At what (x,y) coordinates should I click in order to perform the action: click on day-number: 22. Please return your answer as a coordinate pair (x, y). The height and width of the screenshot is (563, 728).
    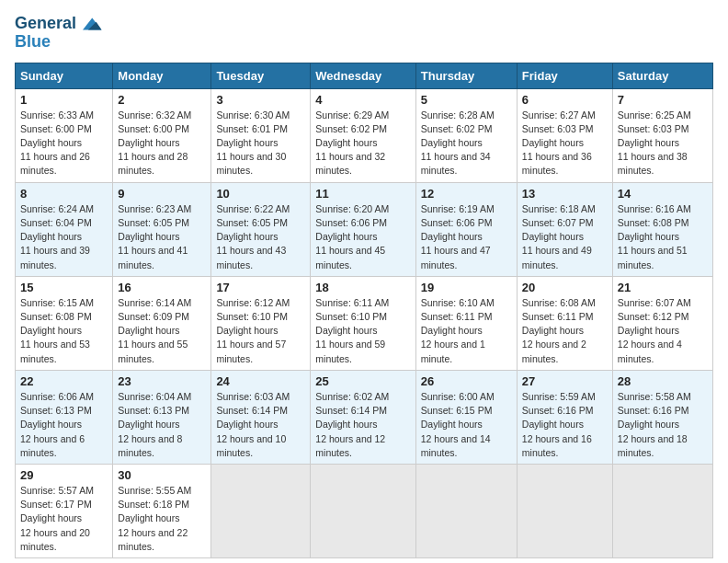
    Looking at the image, I should click on (64, 381).